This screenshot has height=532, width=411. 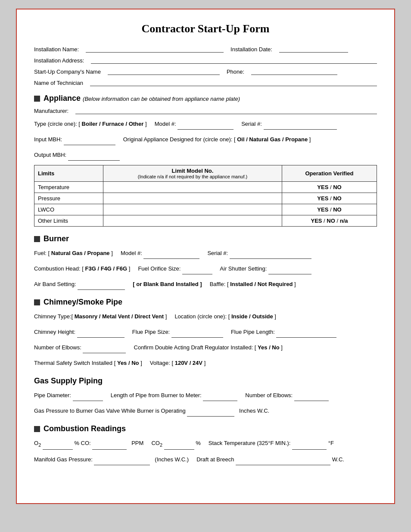 What do you see at coordinates (58, 446) in the screenshot?
I see `o2-input` at bounding box center [58, 446].